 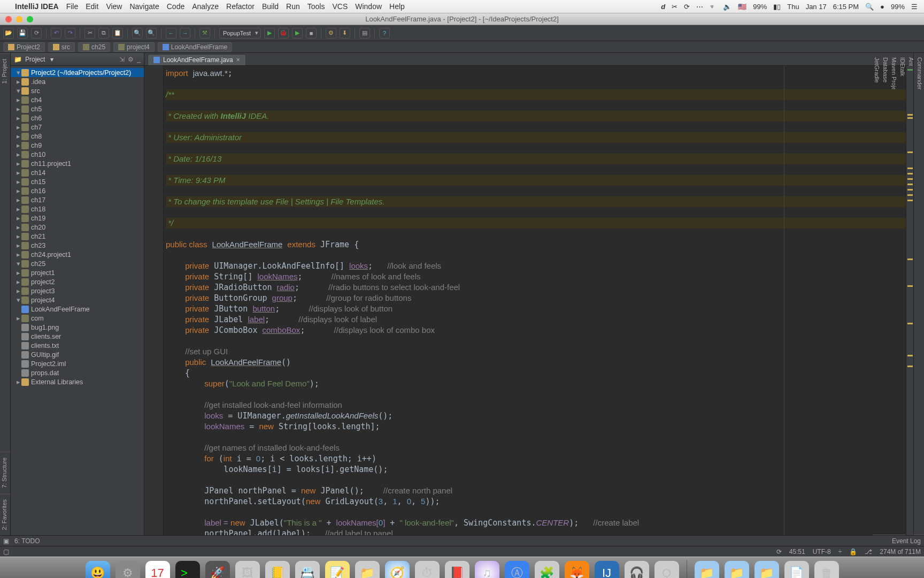 What do you see at coordinates (77, 291) in the screenshot?
I see `tree-row: ▸project3` at bounding box center [77, 291].